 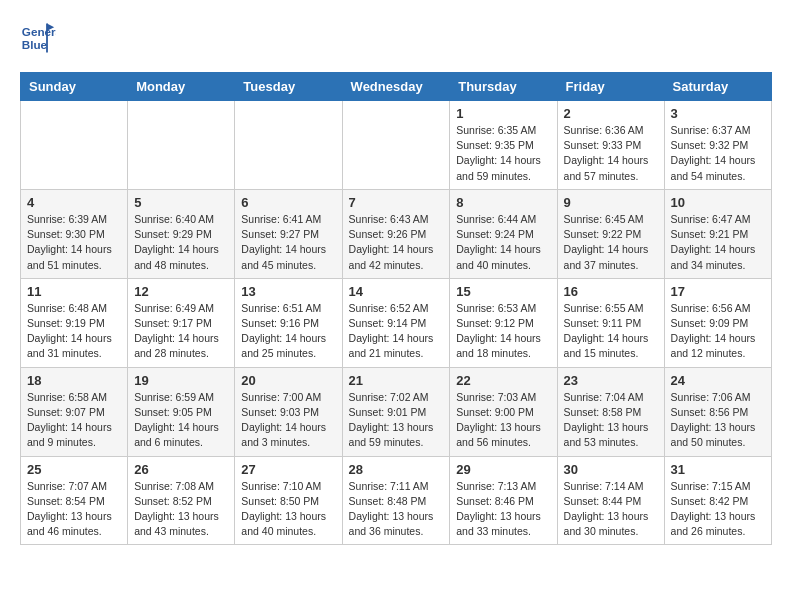 I want to click on day-info: Sunrise: 6:56 AM Sunset: 9:09 PM Dayligh…, so click(x=718, y=332).